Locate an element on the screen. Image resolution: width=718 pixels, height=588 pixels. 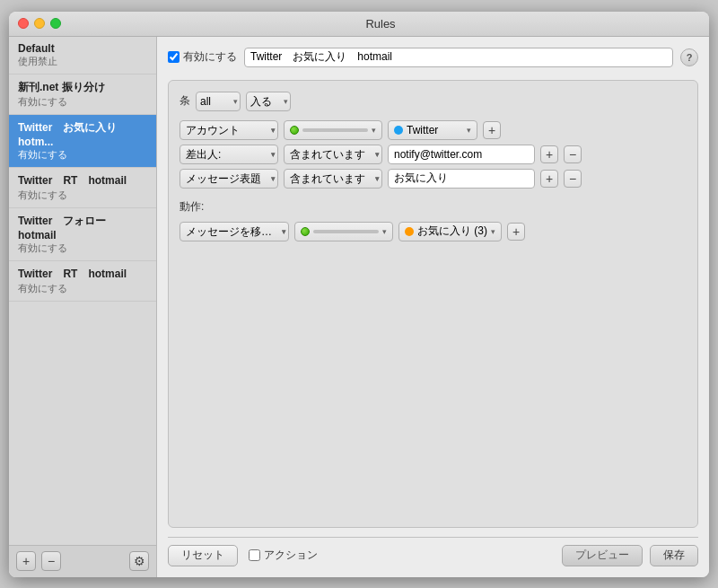
add-condition-2-button: + is located at coordinates (549, 179).